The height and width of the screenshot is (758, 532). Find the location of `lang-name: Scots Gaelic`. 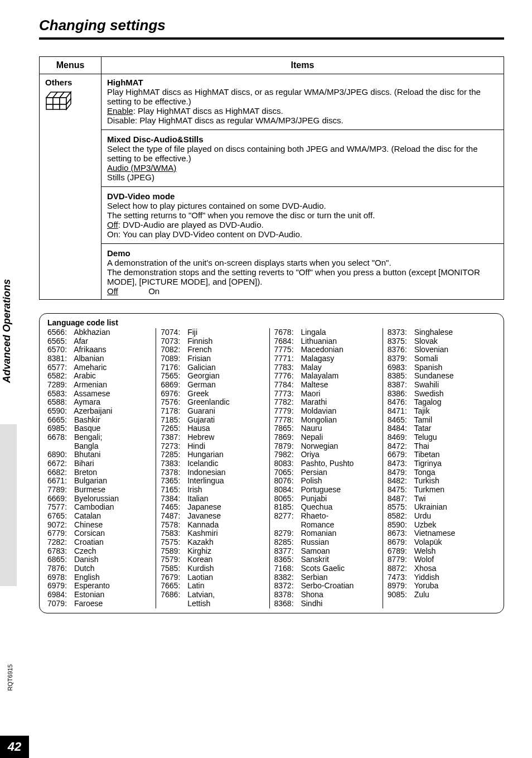

lang-name: Scots Gaelic is located at coordinates (322, 568).